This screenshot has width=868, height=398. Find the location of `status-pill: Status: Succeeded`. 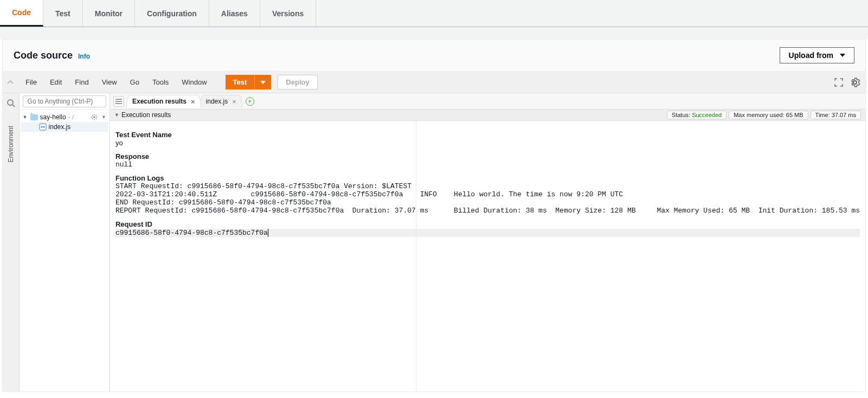

status-pill: Status: Succeeded is located at coordinates (697, 115).